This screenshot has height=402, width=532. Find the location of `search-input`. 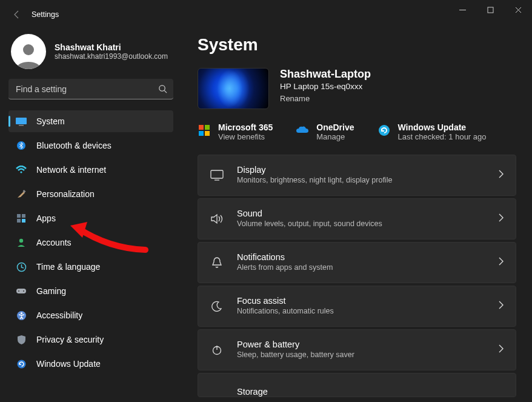

search-input is located at coordinates (91, 89).